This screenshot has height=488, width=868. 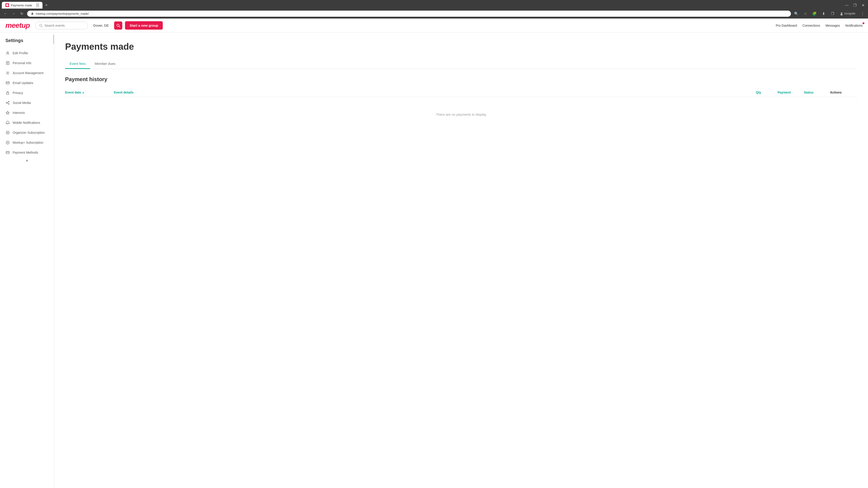 I want to click on tab-title: Payments made, so click(x=23, y=5).